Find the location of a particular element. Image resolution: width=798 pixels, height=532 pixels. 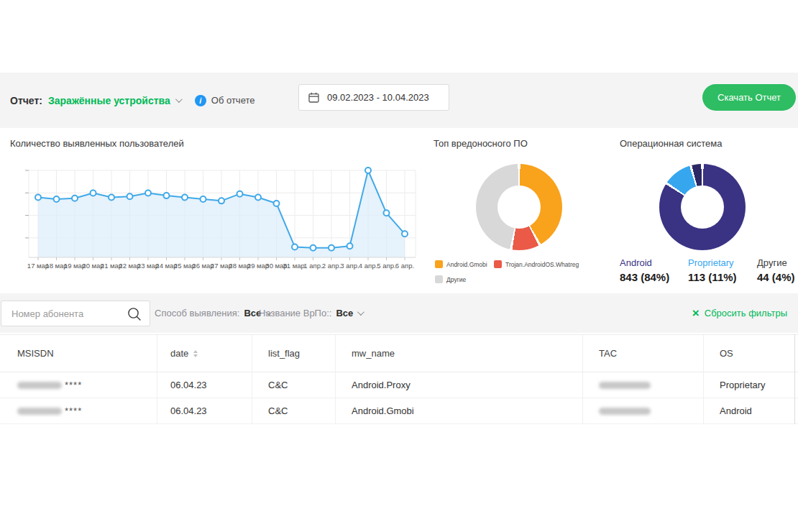

subscriber-search-box is located at coordinates (75, 313).